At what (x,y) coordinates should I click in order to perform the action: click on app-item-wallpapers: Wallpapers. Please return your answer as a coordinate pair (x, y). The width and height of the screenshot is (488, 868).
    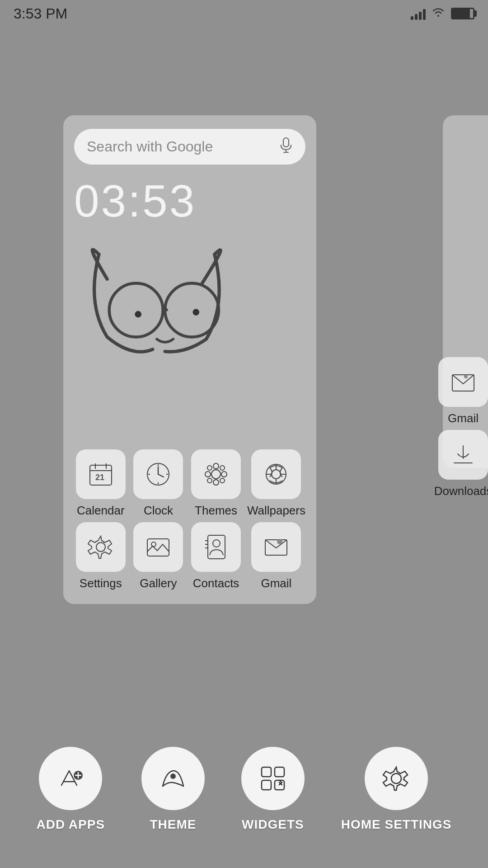
    Looking at the image, I should click on (277, 484).